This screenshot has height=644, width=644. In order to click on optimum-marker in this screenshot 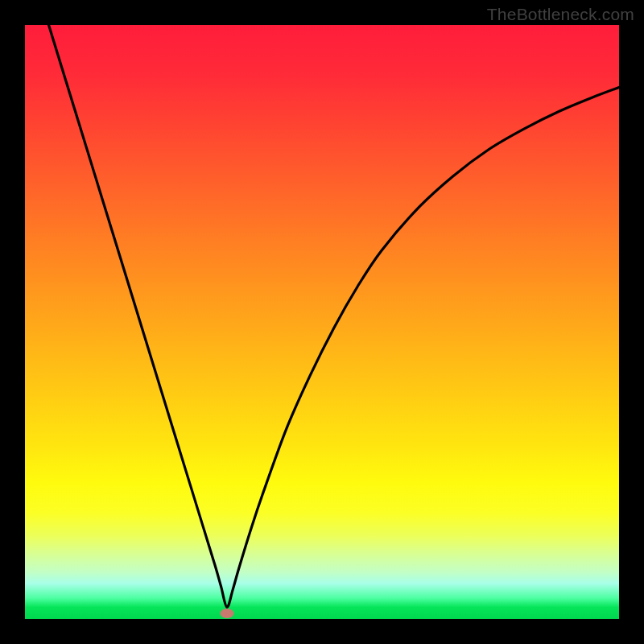, I will do `click(227, 613)`.